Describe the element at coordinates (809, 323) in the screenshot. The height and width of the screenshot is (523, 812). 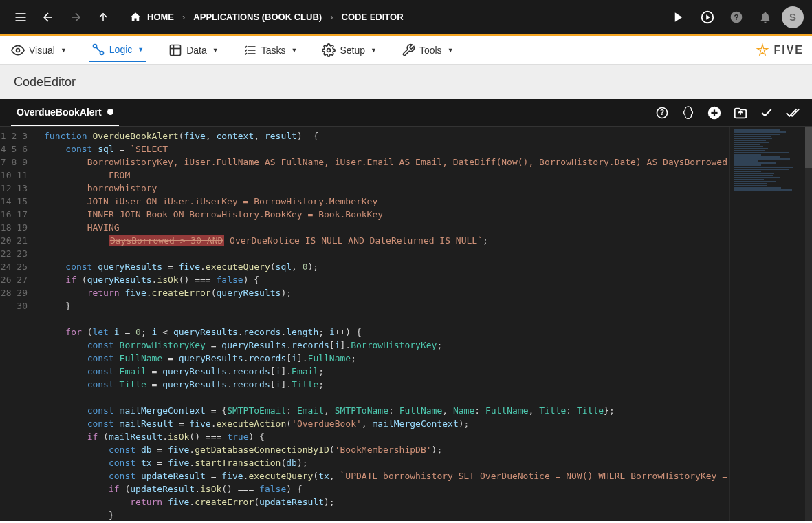
I see `scrollbar` at that location.